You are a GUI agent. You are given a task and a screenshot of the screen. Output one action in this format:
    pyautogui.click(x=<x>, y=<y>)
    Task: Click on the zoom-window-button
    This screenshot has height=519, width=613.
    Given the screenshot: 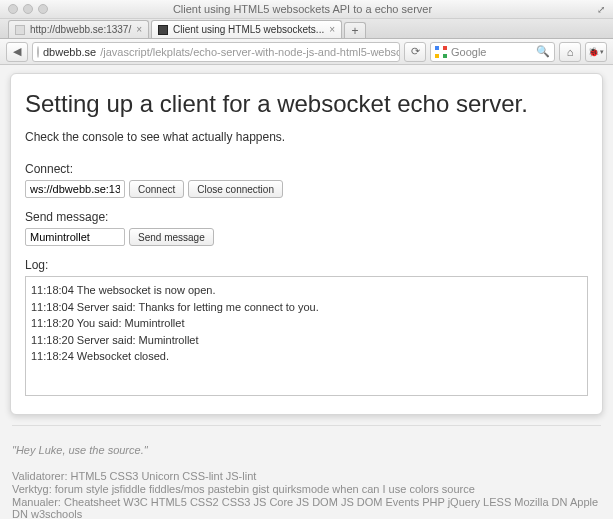 What is the action you would take?
    pyautogui.click(x=43, y=9)
    